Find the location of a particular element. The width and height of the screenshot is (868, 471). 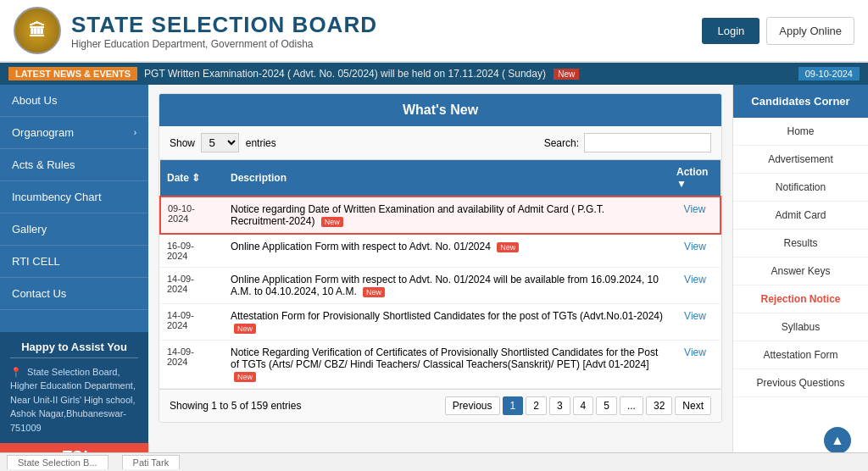

right-sidebar: Candidates Corner Home Advertisement Not… is located at coordinates (800, 278).